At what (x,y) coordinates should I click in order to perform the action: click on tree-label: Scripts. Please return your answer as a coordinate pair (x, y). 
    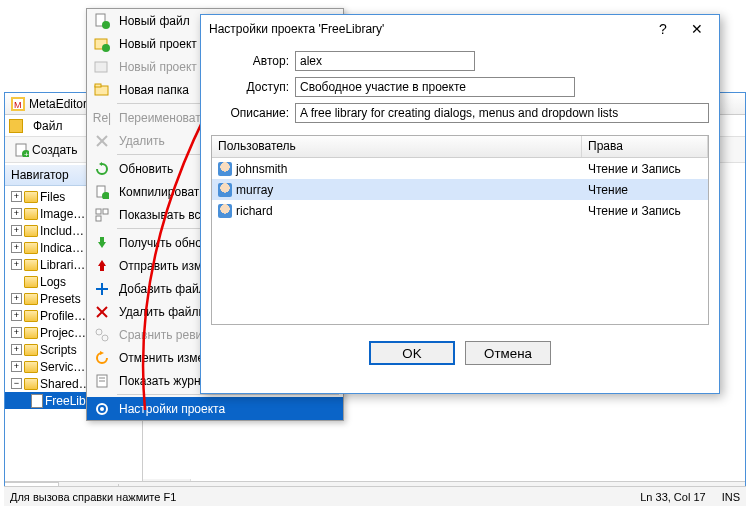
    Looking at the image, I should click on (58, 350).